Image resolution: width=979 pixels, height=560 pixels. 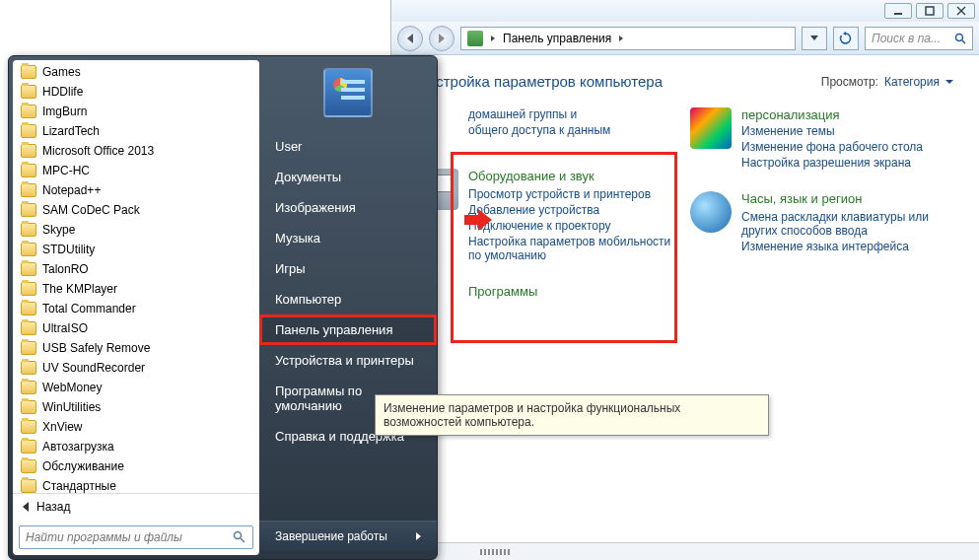 What do you see at coordinates (348, 361) in the screenshot?
I see `start-right-item: Устройства и принтеры` at bounding box center [348, 361].